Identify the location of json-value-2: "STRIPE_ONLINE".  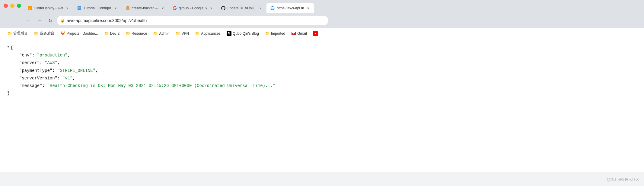
(76, 71).